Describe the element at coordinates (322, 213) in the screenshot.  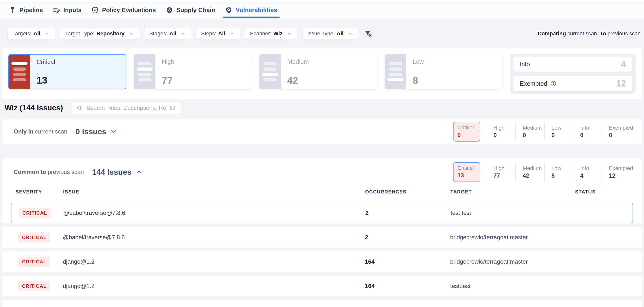
I see `table-row: CRITICAL @babel/traverse@7.8.6 2 test:te…` at that location.